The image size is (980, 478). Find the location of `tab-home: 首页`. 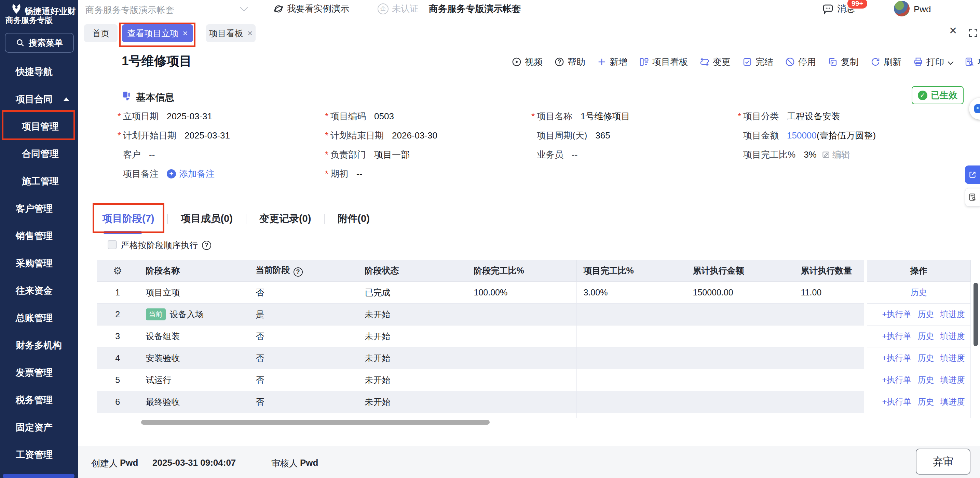

tab-home: 首页 is located at coordinates (101, 33).